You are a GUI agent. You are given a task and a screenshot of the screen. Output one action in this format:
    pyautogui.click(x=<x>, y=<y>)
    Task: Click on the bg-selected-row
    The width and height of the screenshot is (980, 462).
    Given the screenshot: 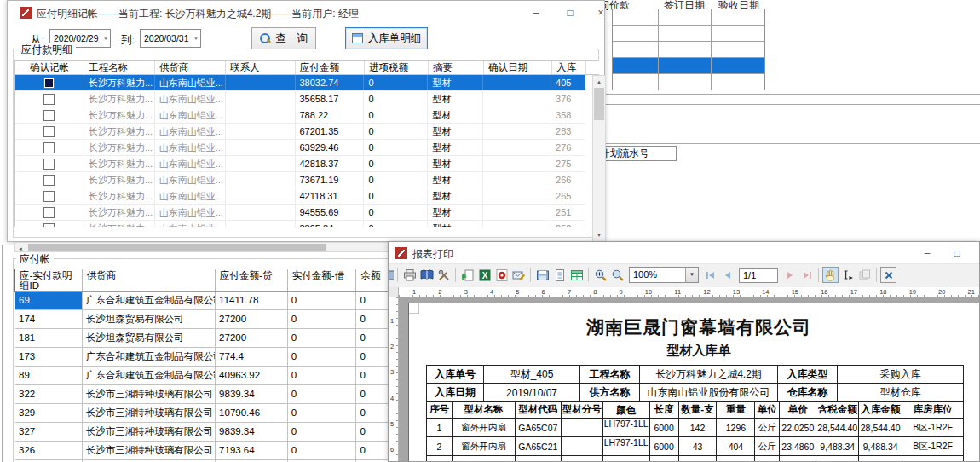 What is the action you would take?
    pyautogui.click(x=689, y=66)
    